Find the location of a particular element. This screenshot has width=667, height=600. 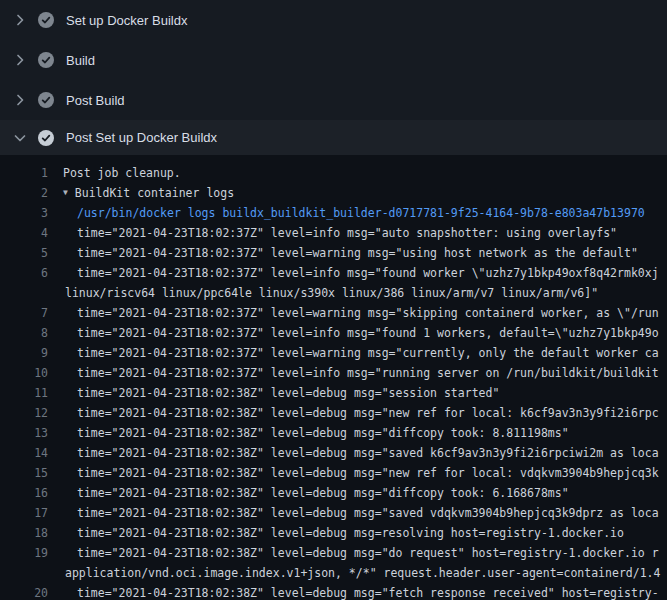

log-line: 13time="2021-04-23T18:02:38Z" level=debu… is located at coordinates (334, 433).